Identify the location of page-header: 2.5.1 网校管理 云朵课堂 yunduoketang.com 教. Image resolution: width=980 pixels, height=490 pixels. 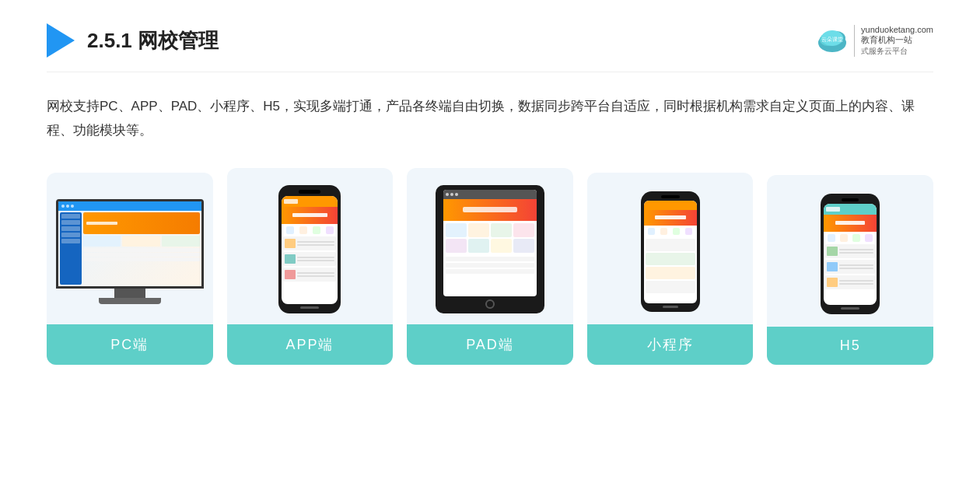
(490, 48).